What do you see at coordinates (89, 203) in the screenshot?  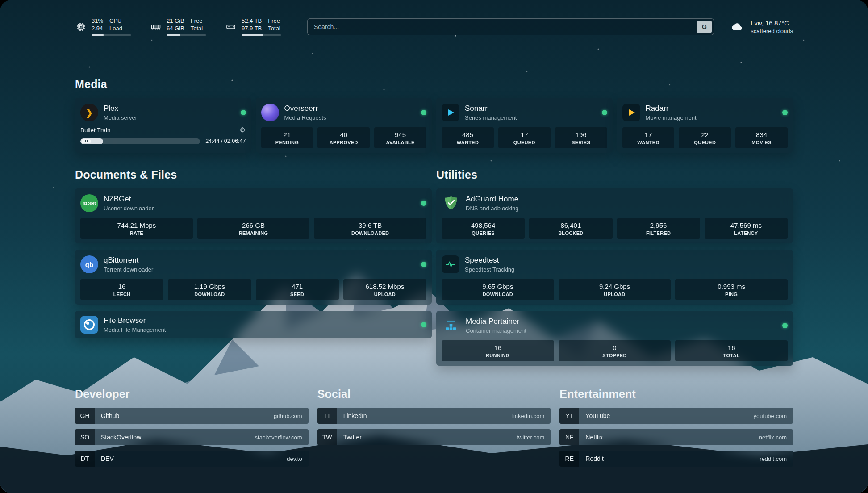 I see `nzbget-icon: nzbget` at bounding box center [89, 203].